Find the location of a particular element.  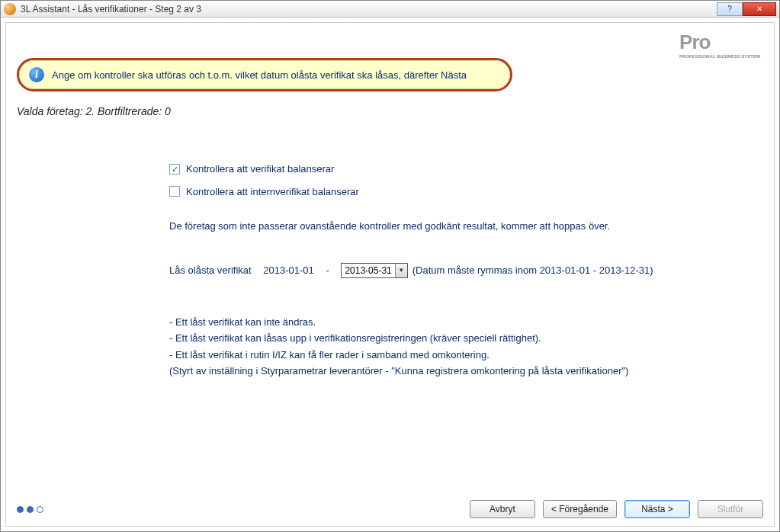

note-line-1: - Ett låst verifikat kan inte ändras. is located at coordinates (467, 322).